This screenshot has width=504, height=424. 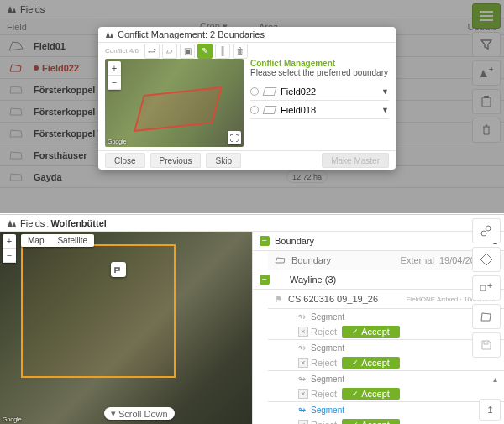 What do you see at coordinates (486, 345) in the screenshot?
I see `save-button` at bounding box center [486, 345].